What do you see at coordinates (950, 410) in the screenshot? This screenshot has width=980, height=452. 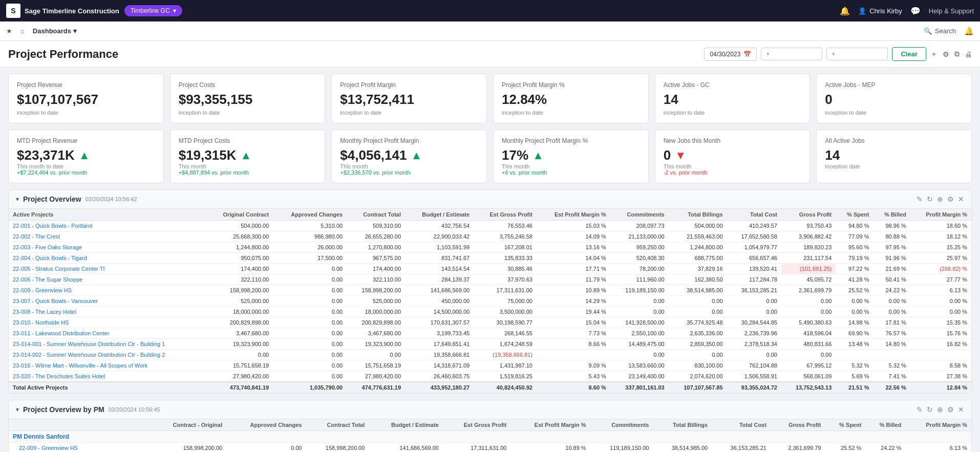 I see `pm-config-icon: ⚙` at bounding box center [950, 410].